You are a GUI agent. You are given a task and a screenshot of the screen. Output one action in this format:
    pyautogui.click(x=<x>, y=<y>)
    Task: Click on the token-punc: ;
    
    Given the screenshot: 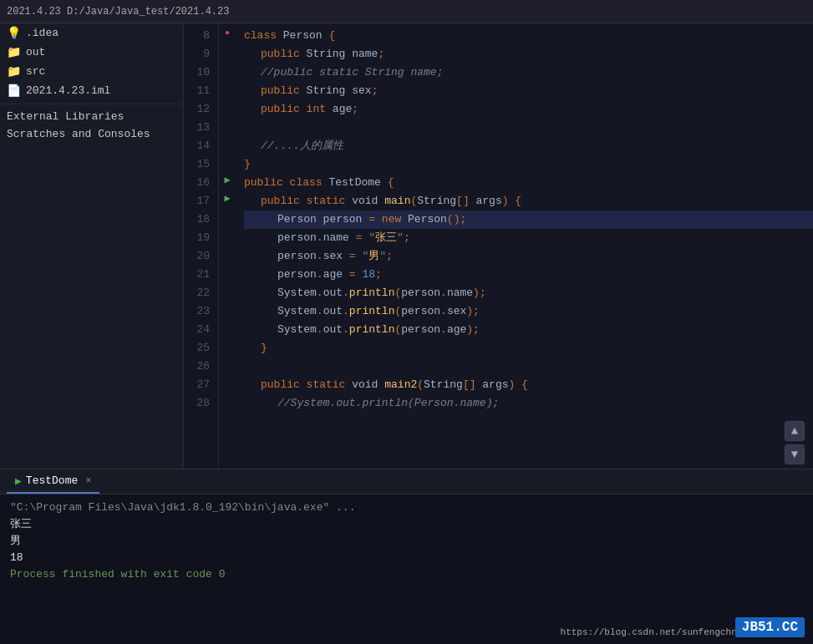 What is the action you would take?
    pyautogui.click(x=389, y=256)
    